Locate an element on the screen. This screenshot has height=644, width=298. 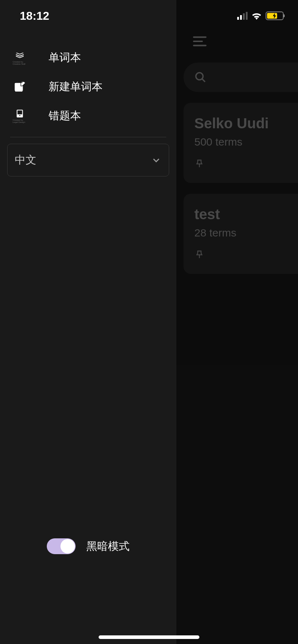
card-subtitle: 500 terms is located at coordinates (246, 142).